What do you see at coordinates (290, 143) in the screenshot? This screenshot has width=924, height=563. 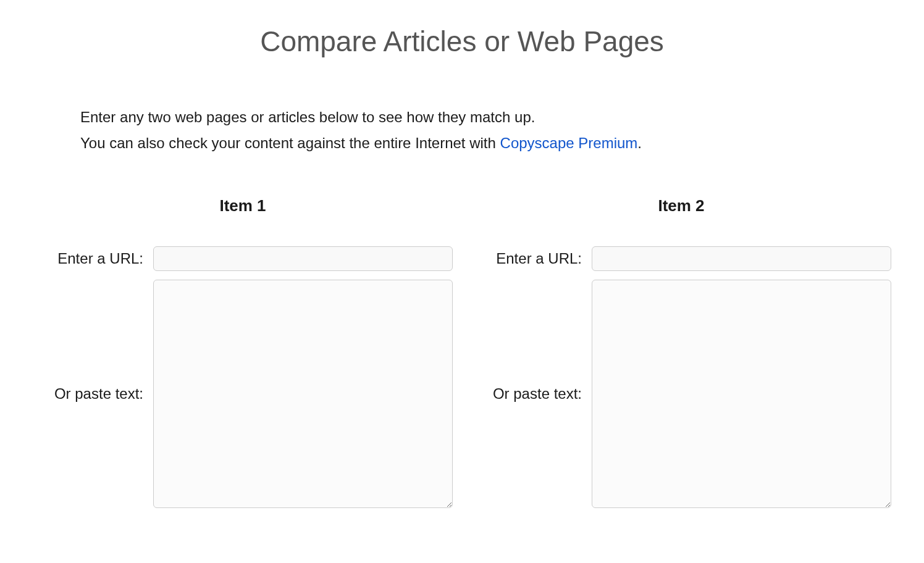 I see `intro-line-2-prefix: You can also check your content against …` at bounding box center [290, 143].